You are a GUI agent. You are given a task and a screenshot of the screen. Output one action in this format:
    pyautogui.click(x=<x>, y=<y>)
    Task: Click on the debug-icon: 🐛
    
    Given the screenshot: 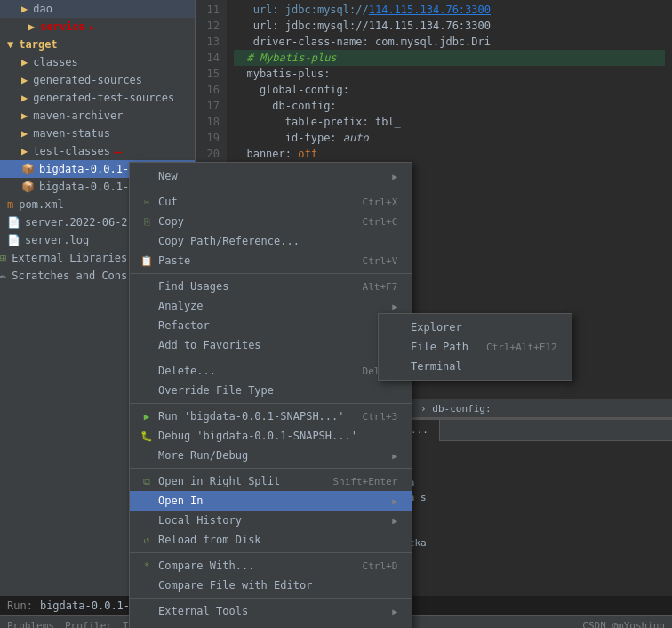 What is the action you would take?
    pyautogui.click(x=147, y=436)
    